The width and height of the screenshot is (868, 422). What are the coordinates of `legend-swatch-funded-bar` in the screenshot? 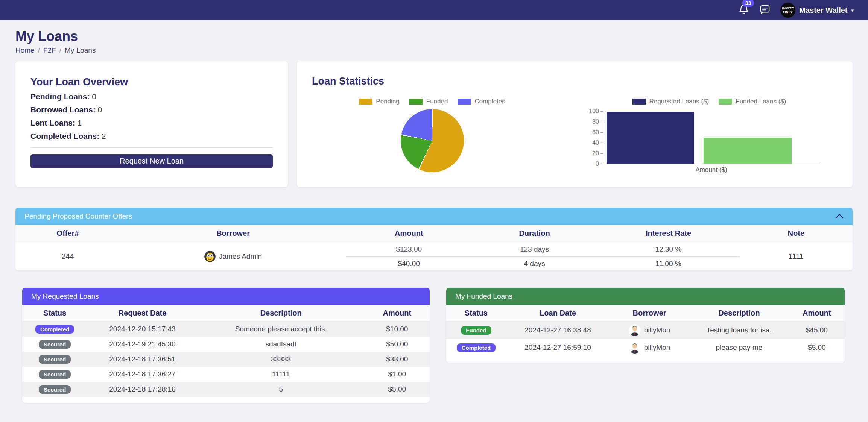 It's located at (725, 102).